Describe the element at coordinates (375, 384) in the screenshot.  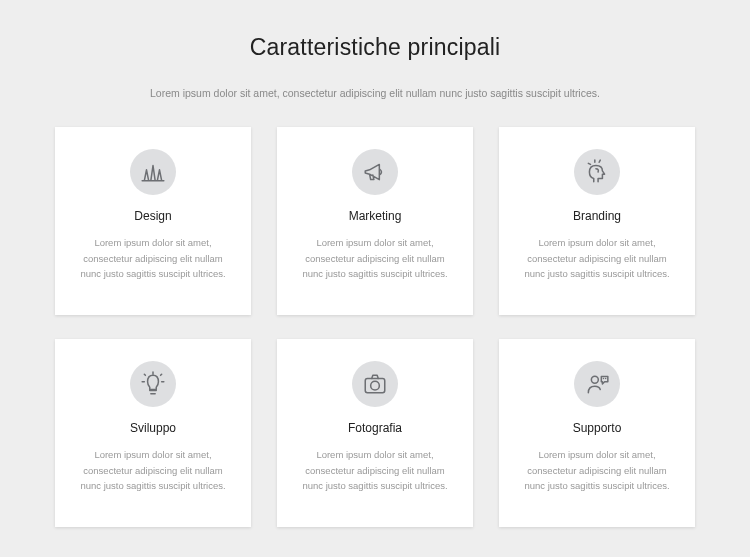
I see `camera-icon` at that location.